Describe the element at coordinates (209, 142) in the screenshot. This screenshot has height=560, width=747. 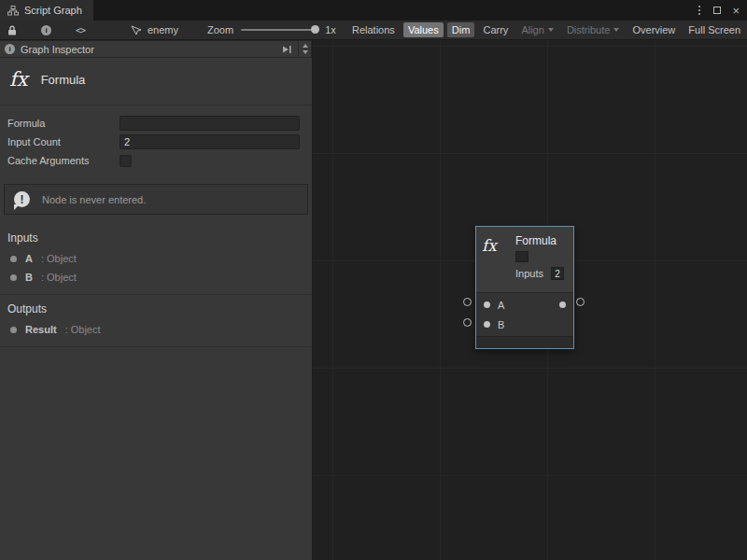
I see `input-count-input` at that location.